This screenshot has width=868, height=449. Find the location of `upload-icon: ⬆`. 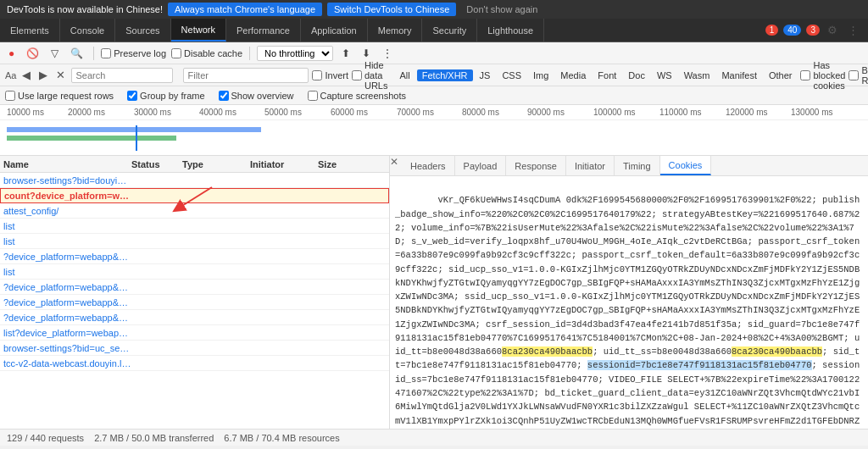

upload-icon: ⬆ is located at coordinates (346, 53).